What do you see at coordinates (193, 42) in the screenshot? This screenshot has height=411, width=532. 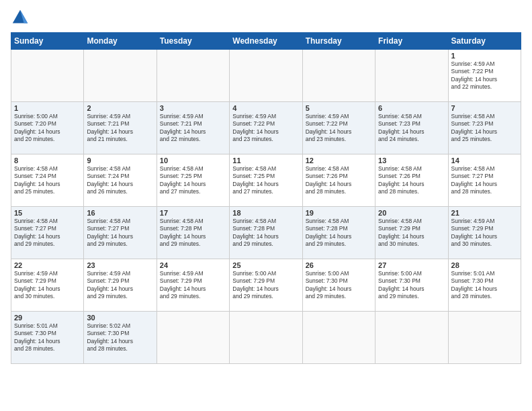 I see `header-cell-tuesday: Tuesday` at bounding box center [193, 42].